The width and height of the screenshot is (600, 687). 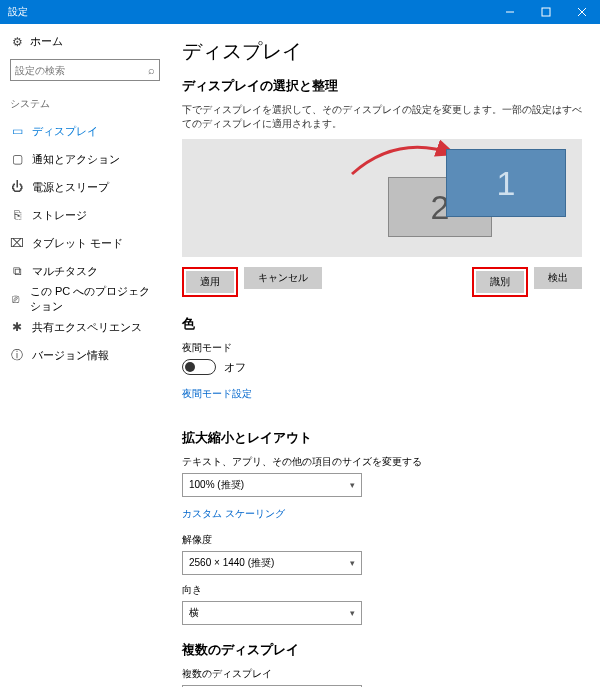 I want to click on arrange-buttons: 適用 キャンセル 識別 検出, so click(x=382, y=282).